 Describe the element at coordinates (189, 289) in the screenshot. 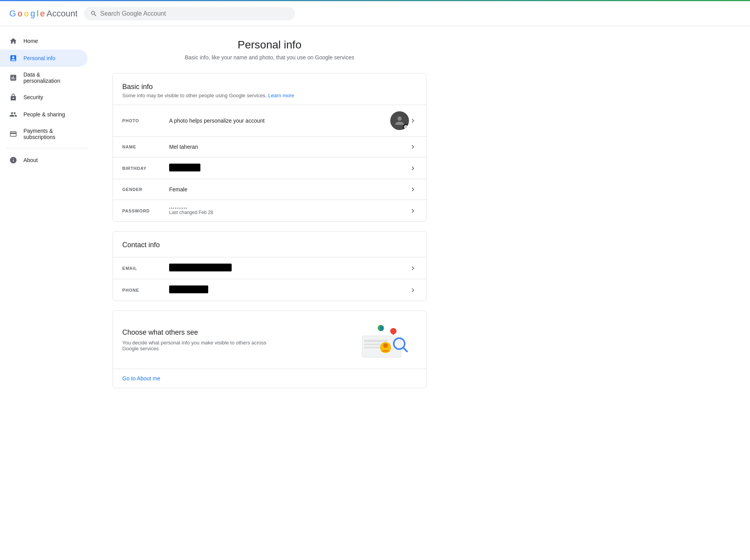

I see `phone-redacted` at that location.